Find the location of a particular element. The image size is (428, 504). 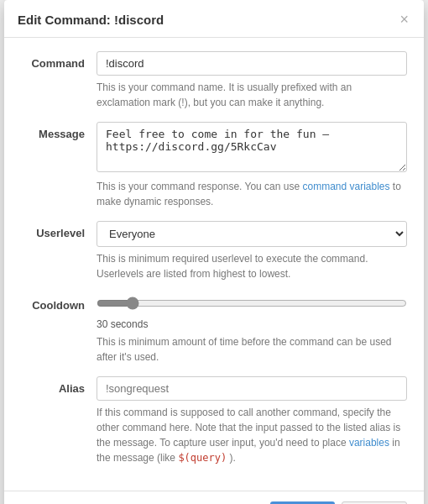

command-input is located at coordinates (252, 64).